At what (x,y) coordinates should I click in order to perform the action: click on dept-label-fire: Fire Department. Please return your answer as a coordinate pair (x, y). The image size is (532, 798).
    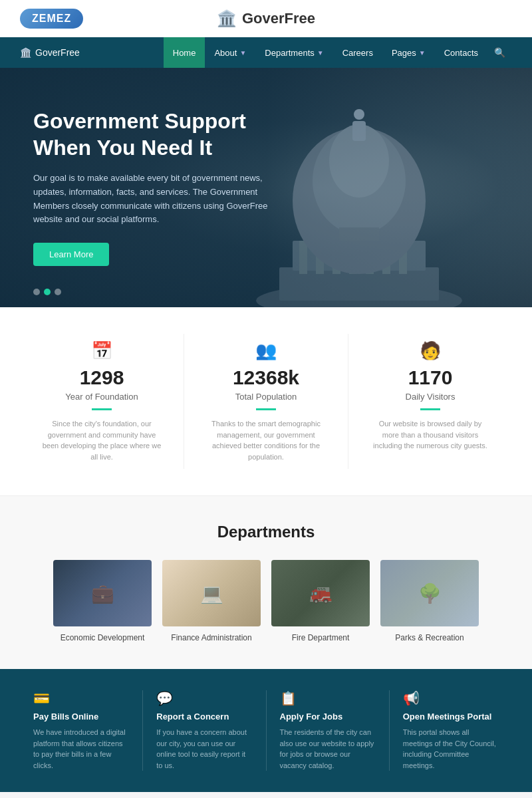
    Looking at the image, I should click on (321, 638).